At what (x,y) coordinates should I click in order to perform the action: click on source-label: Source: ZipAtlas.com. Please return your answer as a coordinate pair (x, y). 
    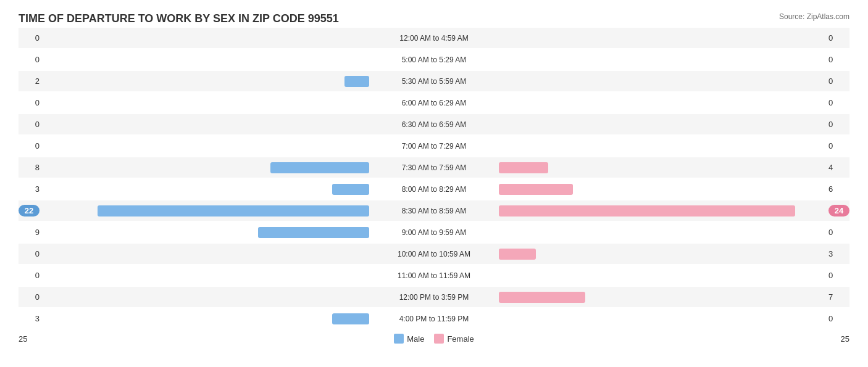
    Looking at the image, I should click on (814, 17).